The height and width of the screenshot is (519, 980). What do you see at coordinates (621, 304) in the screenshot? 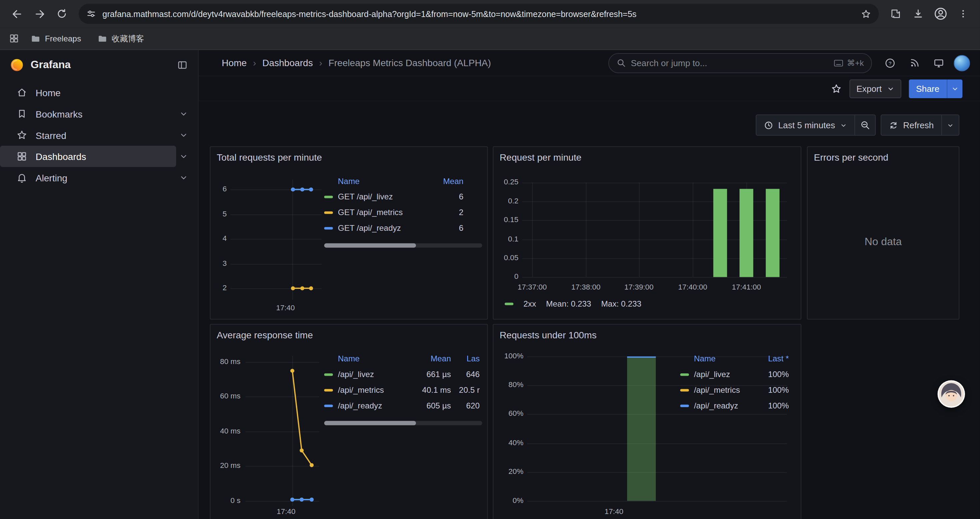
I see `legend-stat: Max: 0.233` at bounding box center [621, 304].